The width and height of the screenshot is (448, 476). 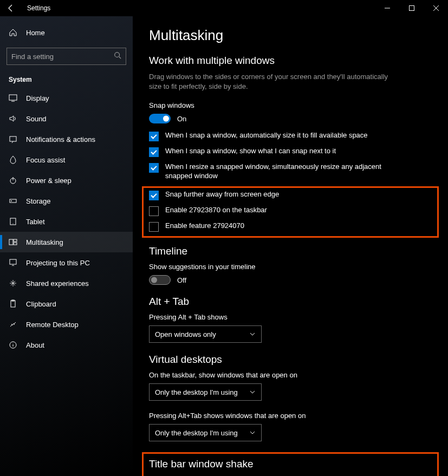 I want to click on snap-windows-label: Snap windows, so click(x=290, y=105).